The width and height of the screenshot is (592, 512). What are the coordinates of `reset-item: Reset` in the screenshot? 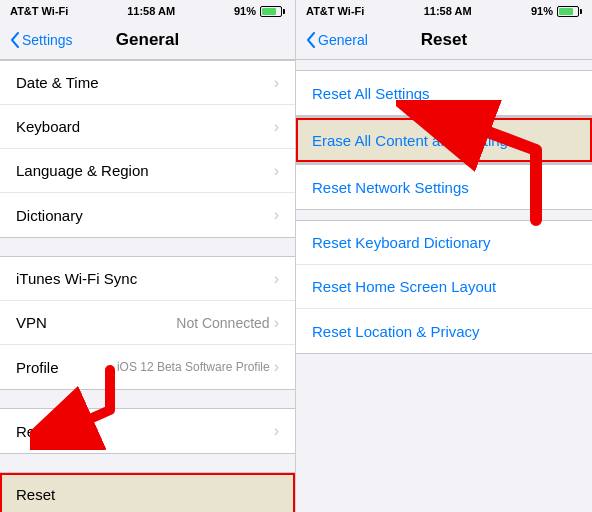 It's located at (148, 492).